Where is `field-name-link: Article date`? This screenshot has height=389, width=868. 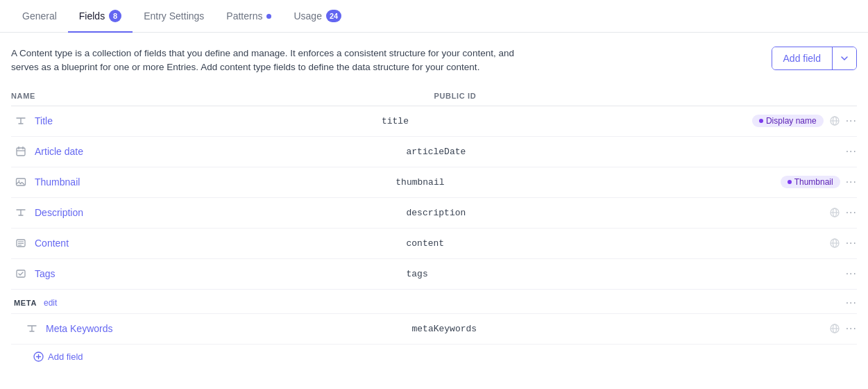
field-name-link: Article date is located at coordinates (59, 151).